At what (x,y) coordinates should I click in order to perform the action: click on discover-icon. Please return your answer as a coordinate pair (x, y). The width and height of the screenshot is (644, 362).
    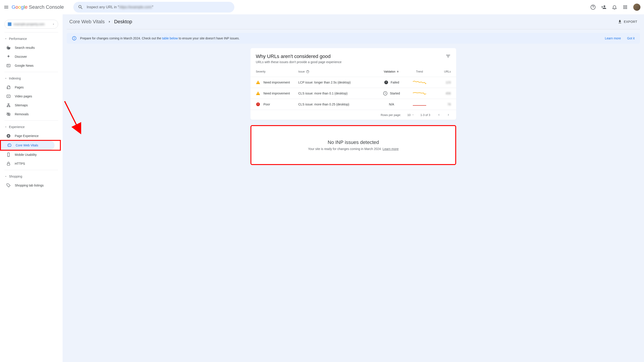
    Looking at the image, I should click on (8, 57).